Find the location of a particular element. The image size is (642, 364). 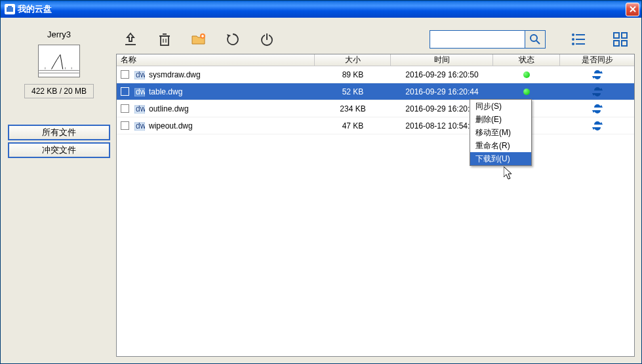

menu-item: 重命名(R) is located at coordinates (501, 146).